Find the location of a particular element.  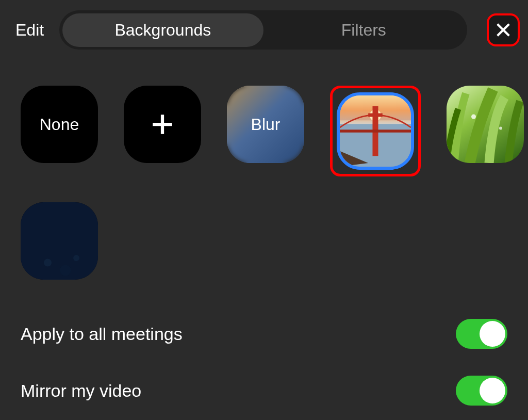

bridge-image is located at coordinates (375, 131).